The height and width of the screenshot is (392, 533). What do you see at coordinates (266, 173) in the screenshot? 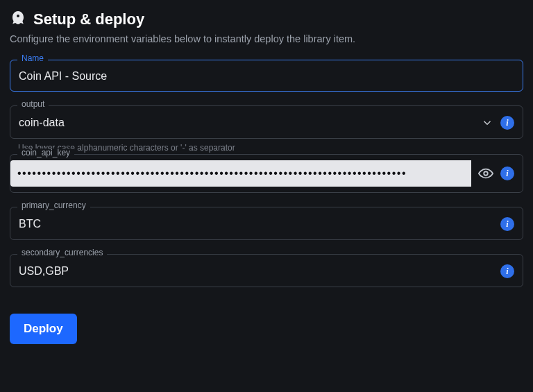
I see `coin-api-key-field: coin_api_key i` at bounding box center [266, 173].